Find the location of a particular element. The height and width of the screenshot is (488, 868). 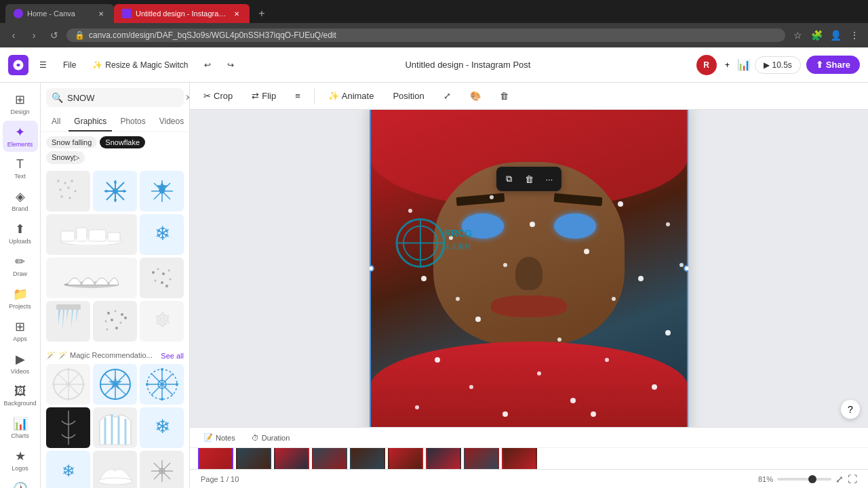

graphic-item-8: ❄ is located at coordinates (161, 321).